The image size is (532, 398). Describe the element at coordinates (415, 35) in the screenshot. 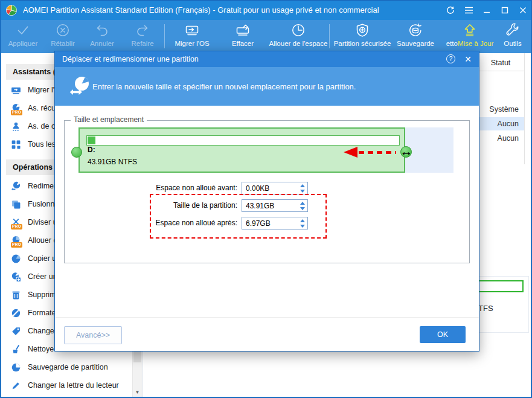

I see `backup-button: Sauvegarde` at that location.